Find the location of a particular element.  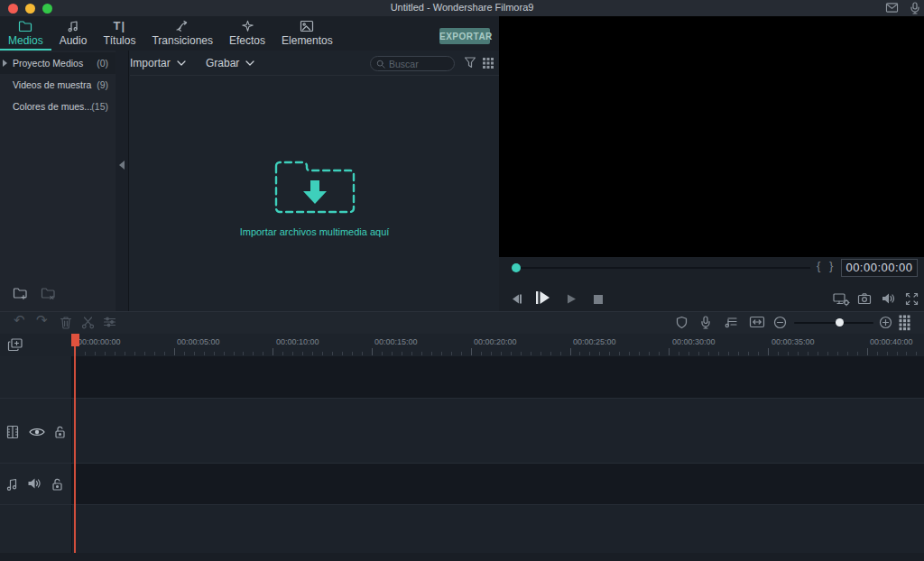

record-dropdown: Grabar is located at coordinates (230, 63).